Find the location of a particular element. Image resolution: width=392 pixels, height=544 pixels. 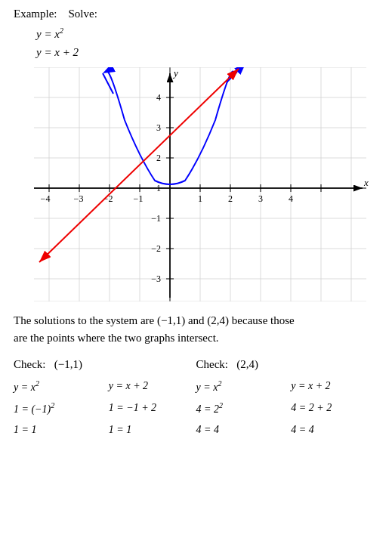

check2-row3-right: 4 = 4 is located at coordinates (335, 430).